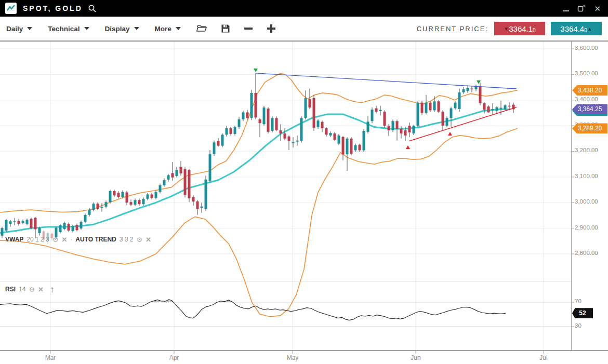  Describe the element at coordinates (581, 8) in the screenshot. I see `restore-button` at that location.